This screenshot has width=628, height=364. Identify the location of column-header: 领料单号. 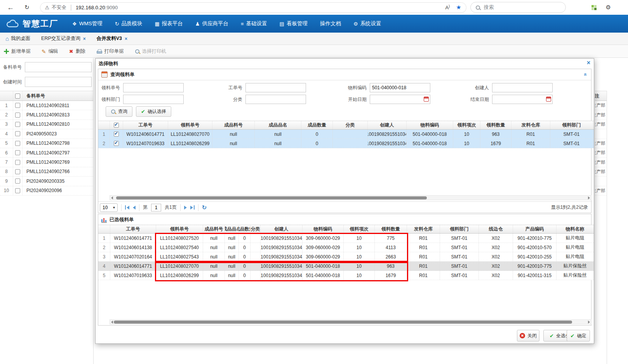
(190, 125).